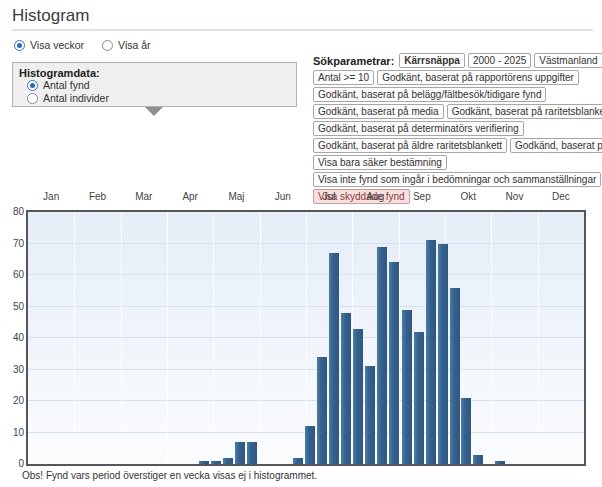  What do you see at coordinates (344, 78) in the screenshot?
I see `search-param-tag: Antal >= 10` at bounding box center [344, 78].